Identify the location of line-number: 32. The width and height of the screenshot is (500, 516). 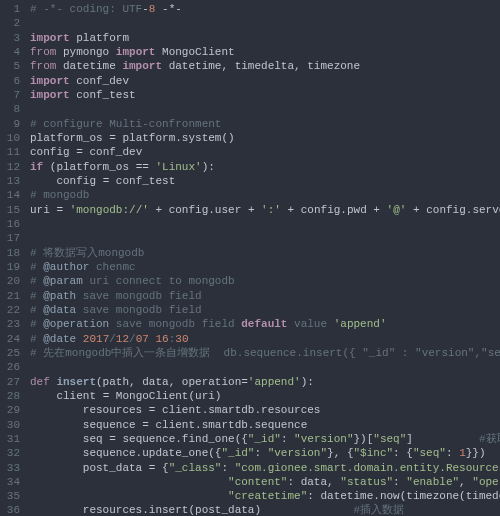
(10, 453).